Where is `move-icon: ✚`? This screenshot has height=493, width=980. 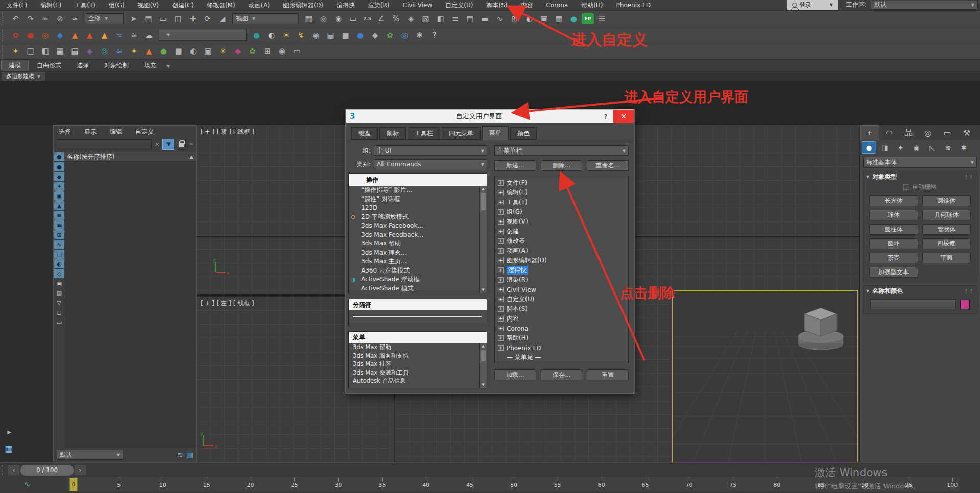
move-icon: ✚ is located at coordinates (193, 19).